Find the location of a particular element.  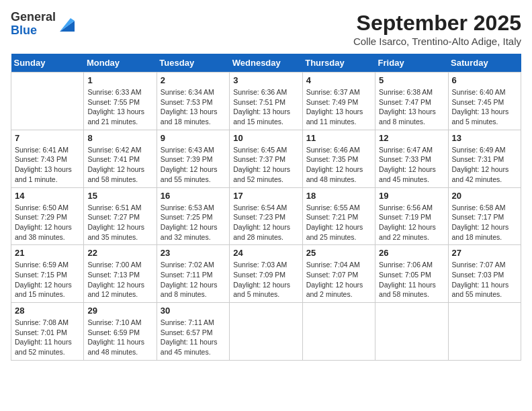

weekday-row: SundayMondayTuesdayWednesdayThursdayFrid… is located at coordinates (266, 63).